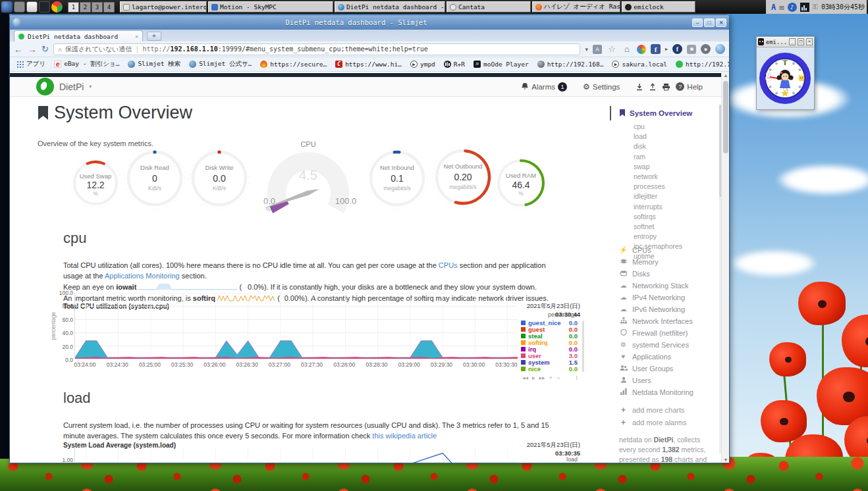 This screenshot has width=868, height=491. I want to click on alarms-button: Alarms1, so click(544, 87).